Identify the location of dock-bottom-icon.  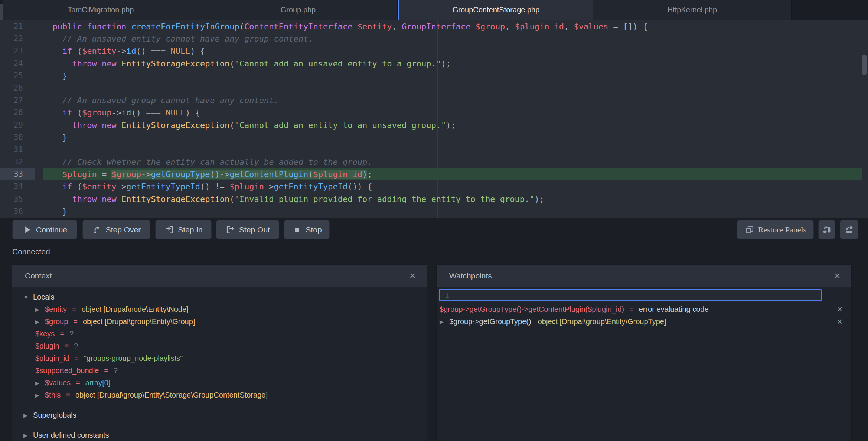
(849, 230).